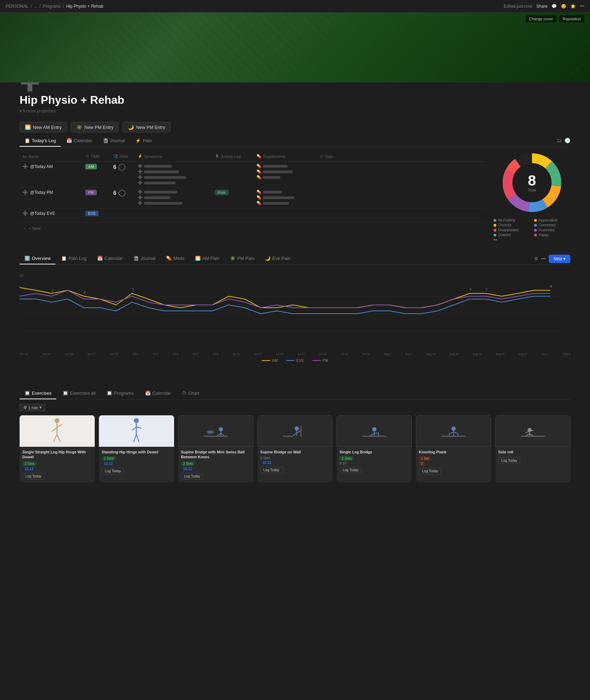 The image size is (590, 700). Describe the element at coordinates (252, 216) in the screenshot. I see `table-row: ➕ @Today EVE EVE` at that location.